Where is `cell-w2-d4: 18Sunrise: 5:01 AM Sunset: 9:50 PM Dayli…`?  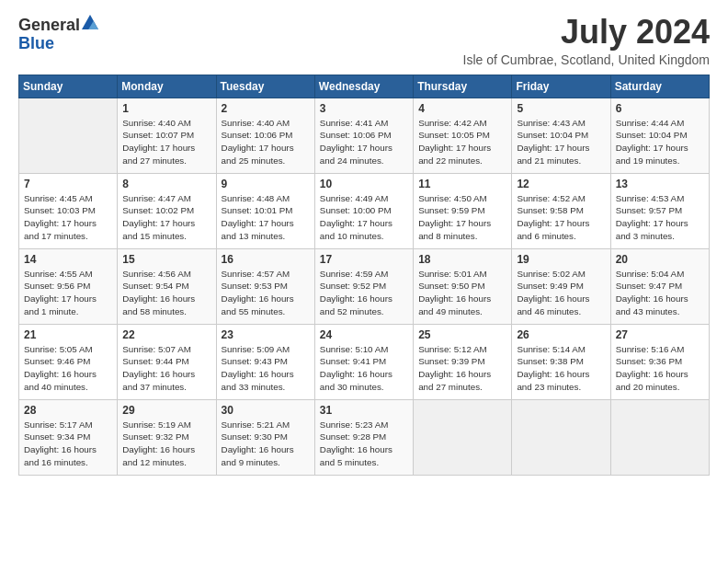
cell-w2-d4: 18Sunrise: 5:01 AM Sunset: 9:50 PM Dayli… is located at coordinates (463, 286).